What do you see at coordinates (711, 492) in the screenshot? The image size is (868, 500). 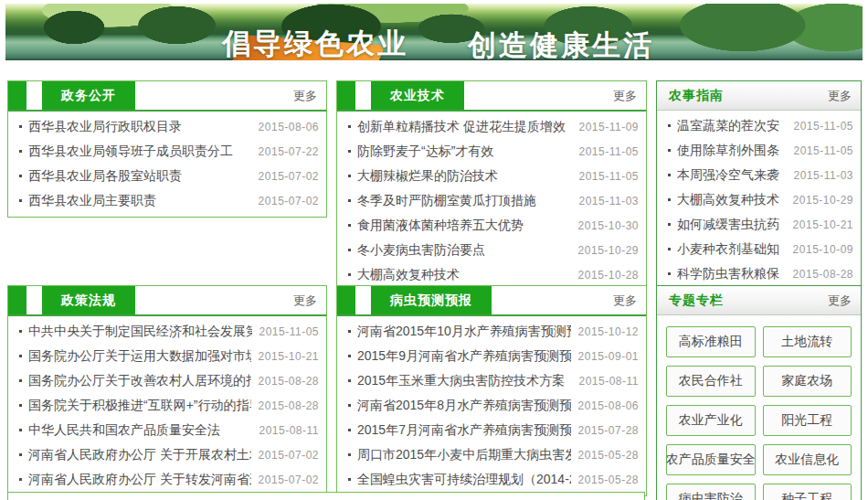 I see `topic-button: 病虫害防治` at bounding box center [711, 492].